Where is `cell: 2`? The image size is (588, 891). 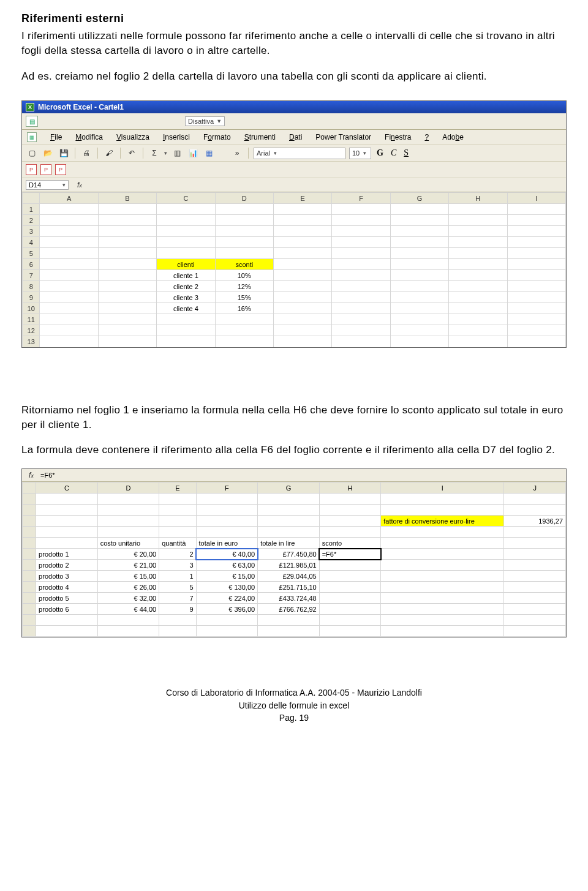
cell: 2 is located at coordinates (178, 554).